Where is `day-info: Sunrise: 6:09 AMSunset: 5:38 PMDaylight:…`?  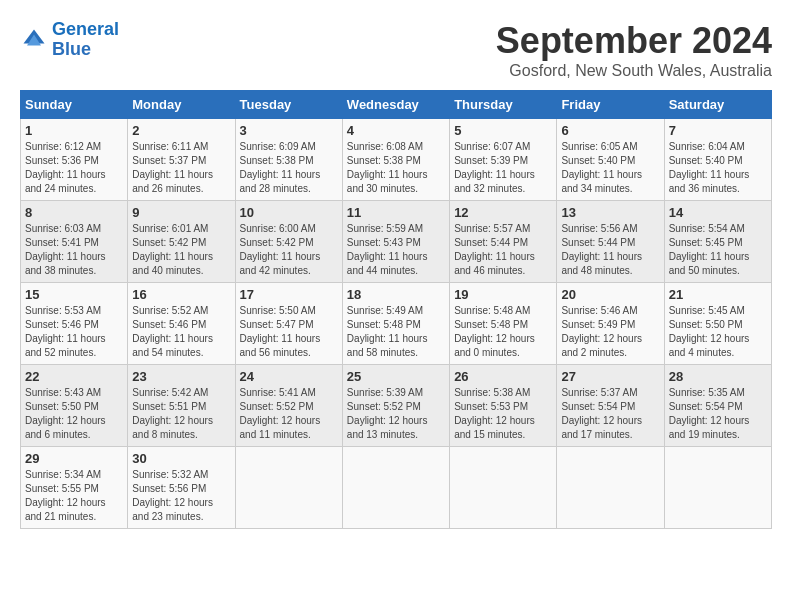
day-info: Sunrise: 6:09 AMSunset: 5:38 PMDaylight:… is located at coordinates (289, 168).